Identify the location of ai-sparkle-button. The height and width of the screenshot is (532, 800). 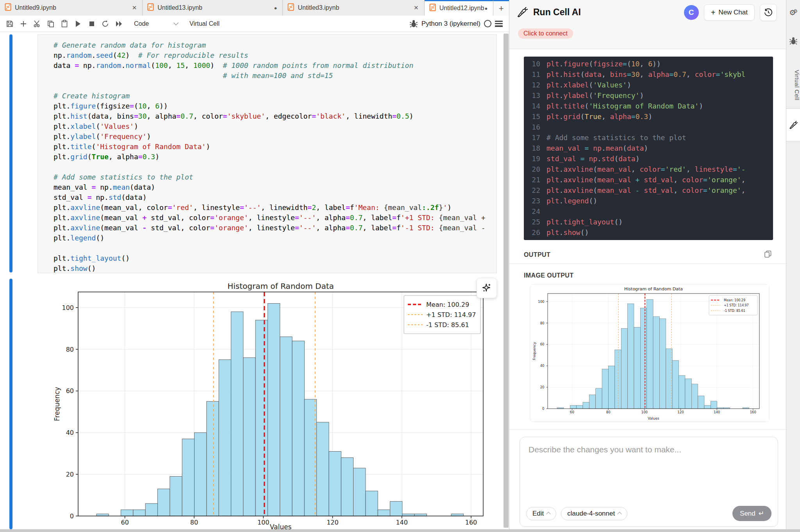
(487, 288).